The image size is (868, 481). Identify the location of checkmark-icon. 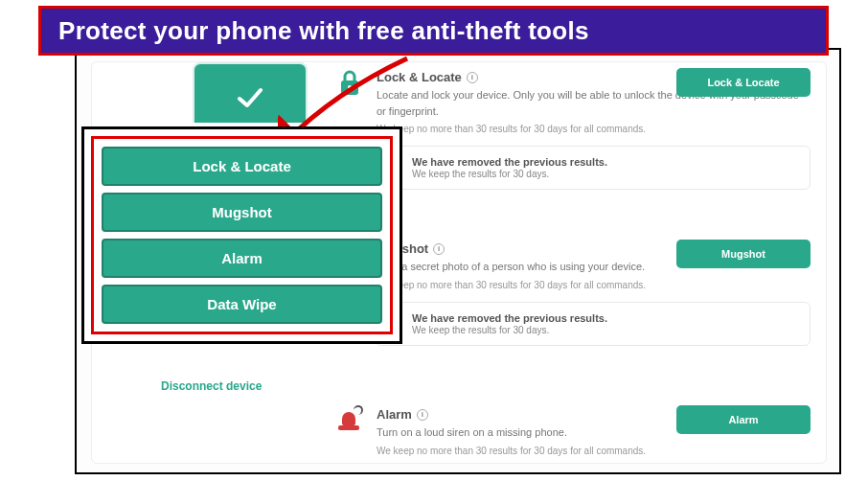
(250, 98).